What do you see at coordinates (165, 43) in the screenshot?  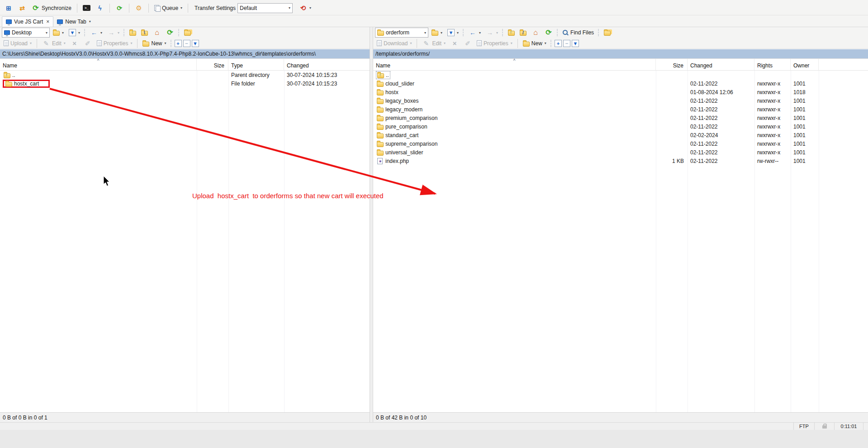 I see `chevron-down-icon: ▾` at bounding box center [165, 43].